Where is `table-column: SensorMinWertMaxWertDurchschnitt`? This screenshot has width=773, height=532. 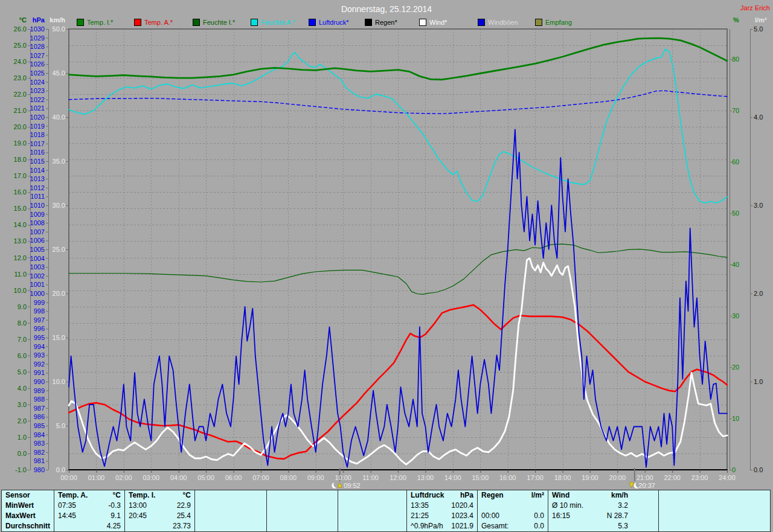 table-column: SensorMinWertMaxWertDurchschnitt is located at coordinates (28, 511).